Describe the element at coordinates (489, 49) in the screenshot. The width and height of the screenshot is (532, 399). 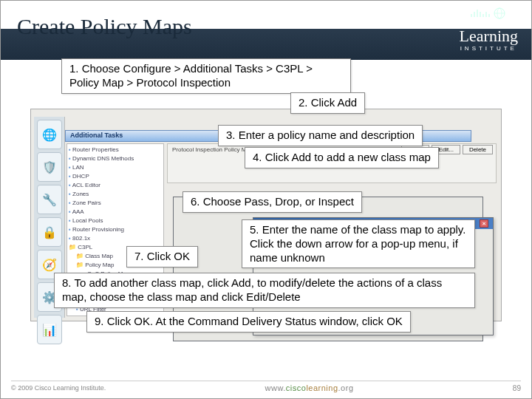
I see `logo-institute: INSTITUTE` at that location.